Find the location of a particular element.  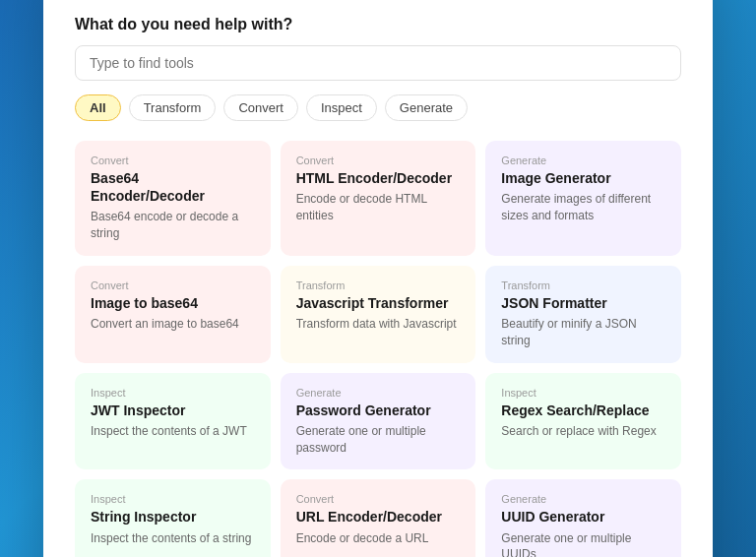

filter-btn-generate: Generate is located at coordinates (426, 108).